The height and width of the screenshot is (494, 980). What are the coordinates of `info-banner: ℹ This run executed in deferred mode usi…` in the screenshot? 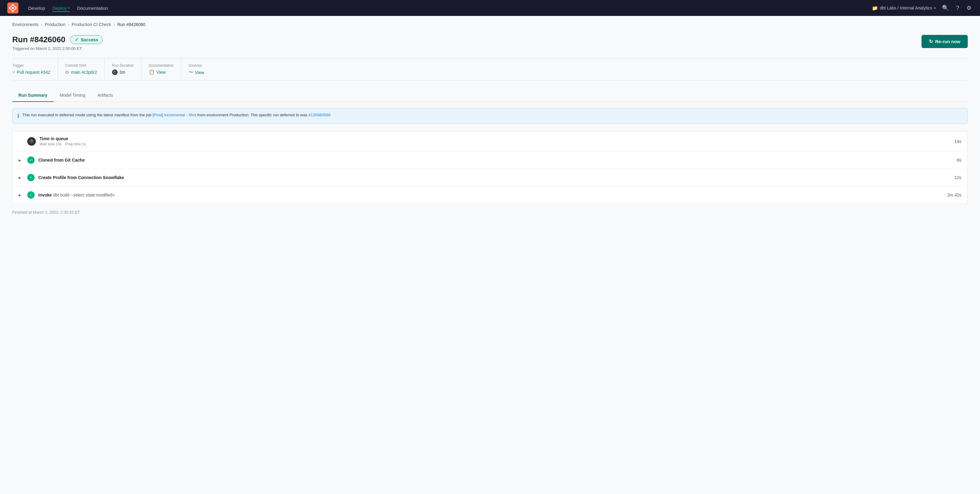 It's located at (490, 116).